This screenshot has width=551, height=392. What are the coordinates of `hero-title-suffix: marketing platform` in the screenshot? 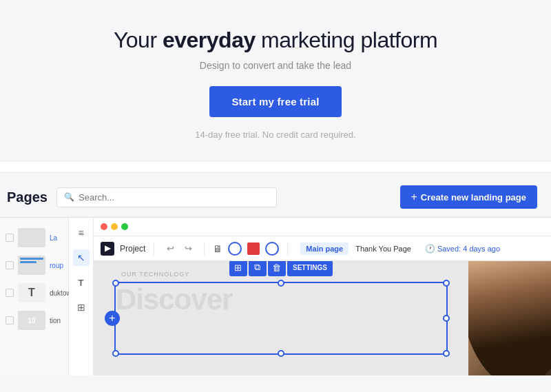 It's located at (346, 40).